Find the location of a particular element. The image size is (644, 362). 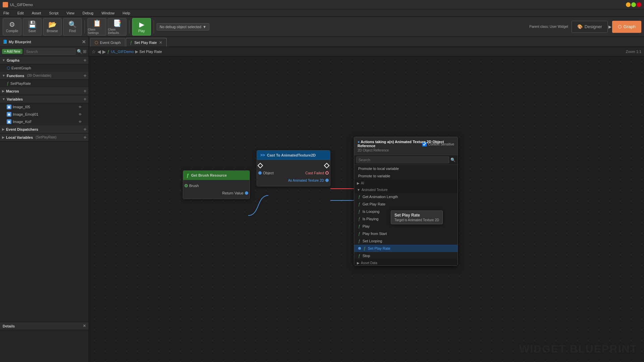

debug-filter-dropdown: No debug object selected ▼ is located at coordinates (183, 27).